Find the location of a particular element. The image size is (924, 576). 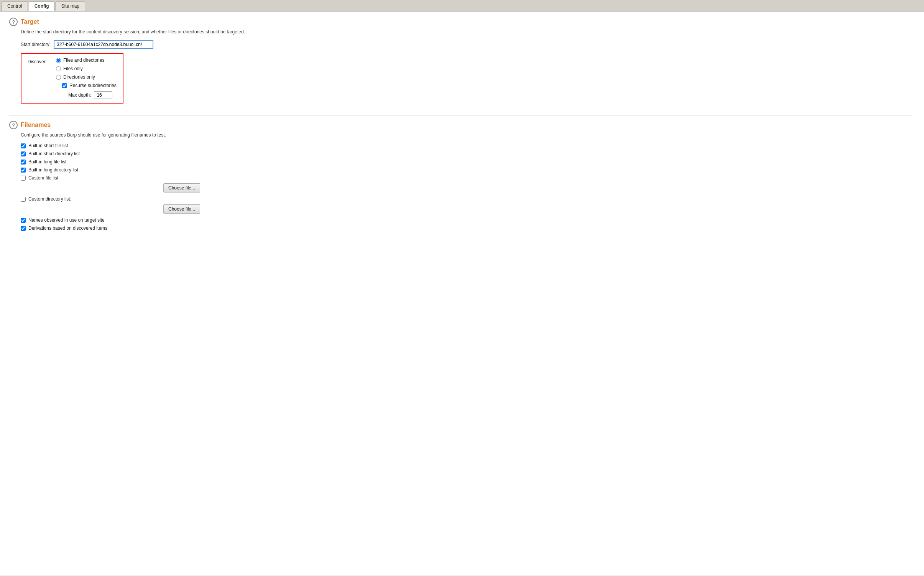

discover-label-row: Discover: Files and directories Files on… is located at coordinates (72, 78).